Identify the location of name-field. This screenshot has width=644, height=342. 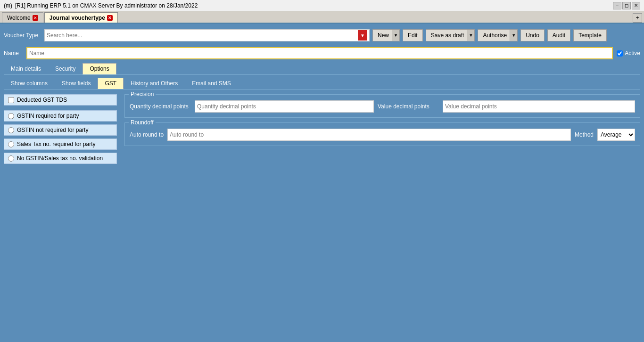
(320, 53).